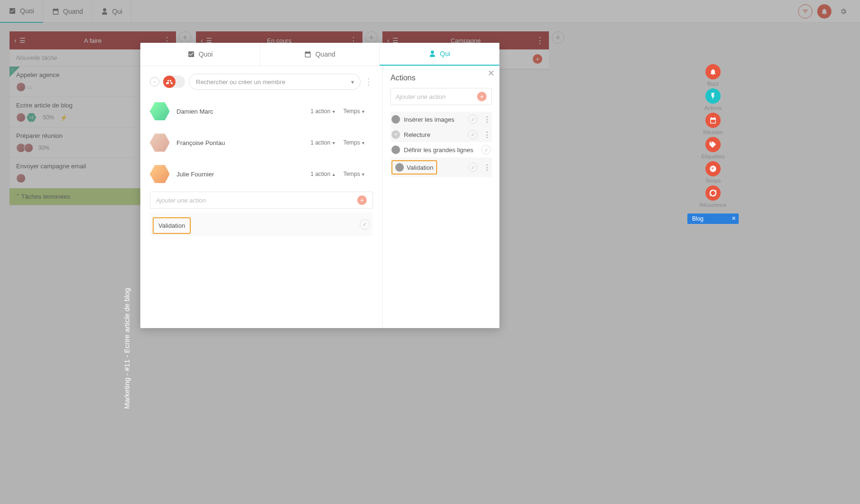 The image size is (860, 504). Describe the element at coordinates (713, 72) in the screenshot. I see `rail-buzz-button` at that location.